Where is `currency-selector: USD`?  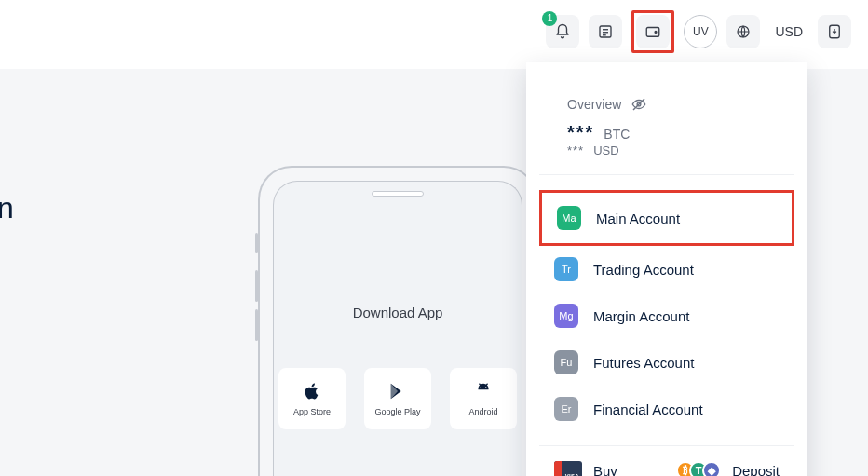
currency-selector: USD is located at coordinates (789, 32).